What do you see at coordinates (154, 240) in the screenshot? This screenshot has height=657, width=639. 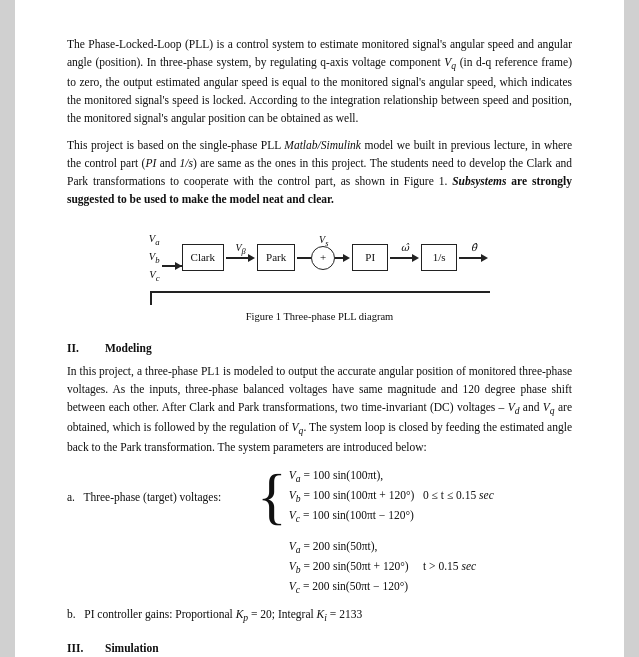 I see `input-va: Va` at bounding box center [154, 240].